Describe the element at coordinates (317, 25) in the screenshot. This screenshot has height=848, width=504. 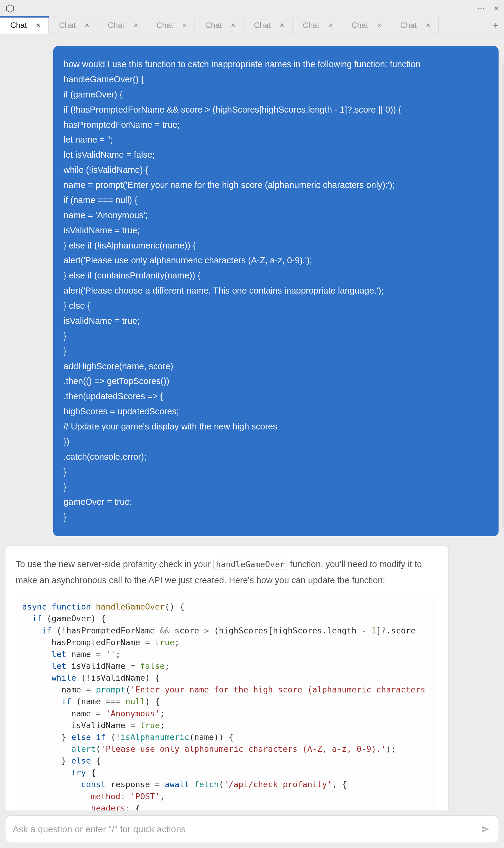
I see `tab-chat-6: Chat×` at that location.